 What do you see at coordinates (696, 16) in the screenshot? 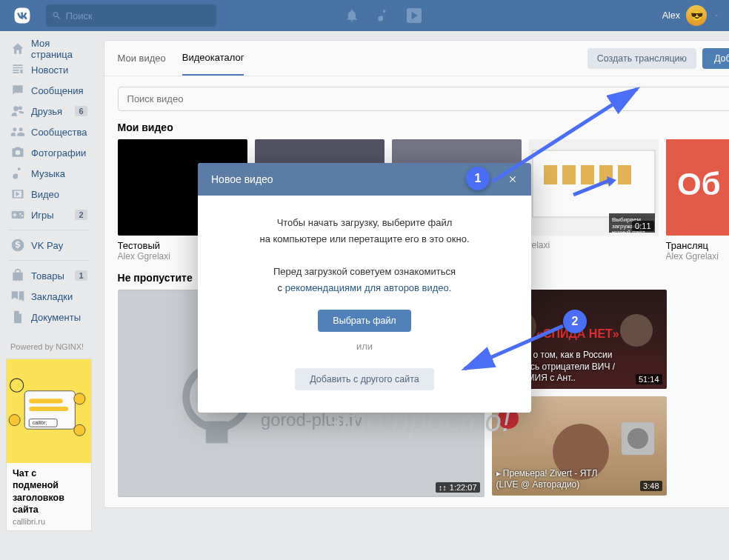
I see `avatar: 😎` at bounding box center [696, 16].